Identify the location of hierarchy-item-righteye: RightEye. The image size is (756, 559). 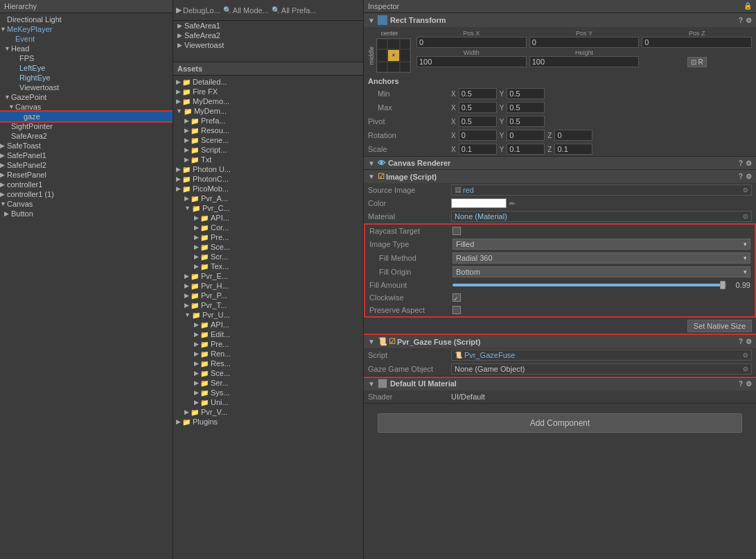
(86, 78).